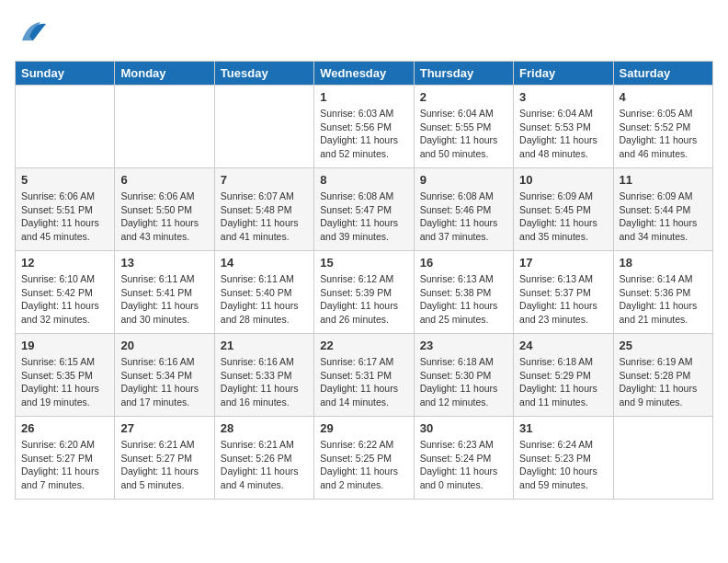 The image size is (728, 563). Describe the element at coordinates (64, 429) in the screenshot. I see `day-number: 26` at that location.